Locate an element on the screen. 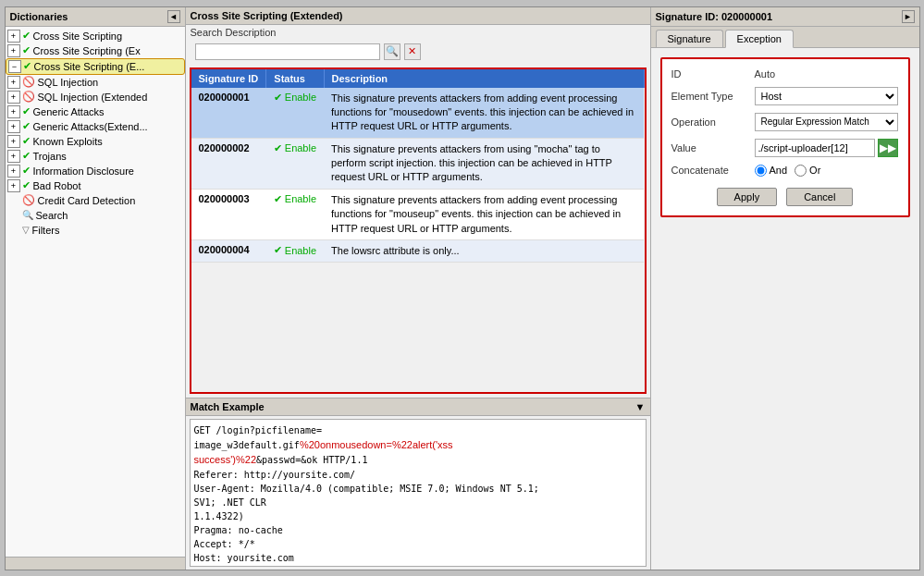 Image resolution: width=924 pixels, height=576 pixels. value-input is located at coordinates (815, 148).